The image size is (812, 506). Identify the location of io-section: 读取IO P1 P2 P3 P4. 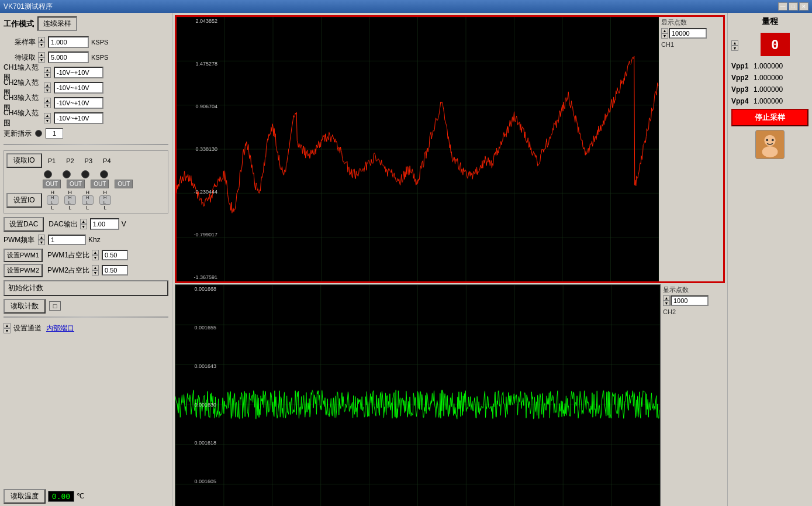
(86, 182).